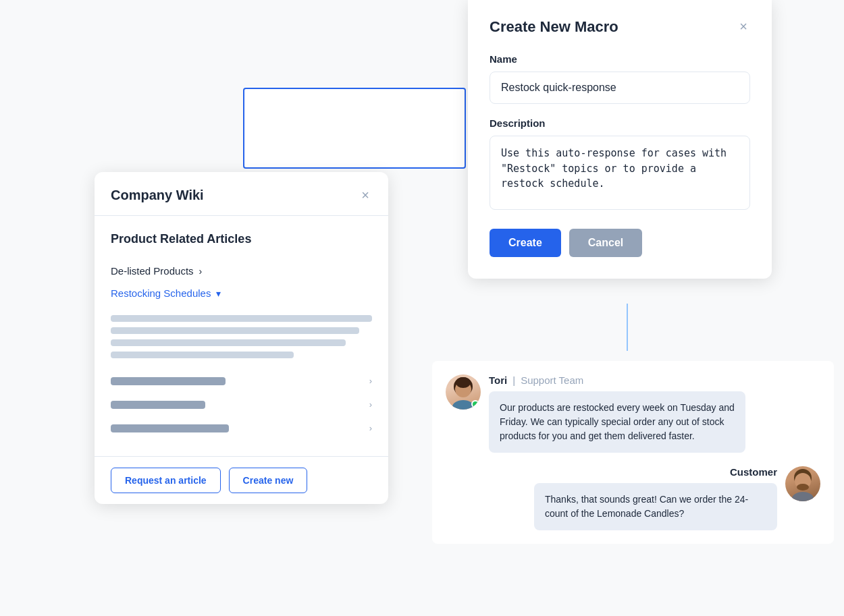  Describe the element at coordinates (269, 480) in the screenshot. I see `create-new-button: Create new` at that location.